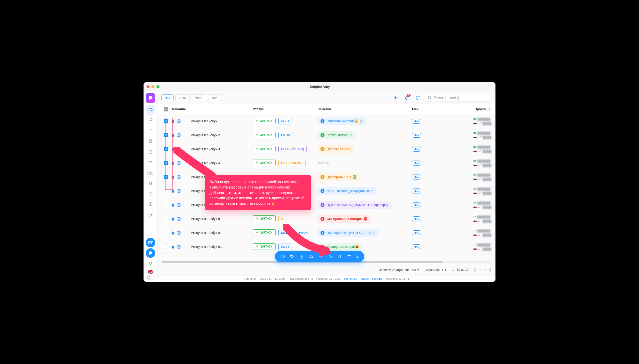  I want to click on note-pill: Оплатить биллинг💰 👌, so click(342, 121).